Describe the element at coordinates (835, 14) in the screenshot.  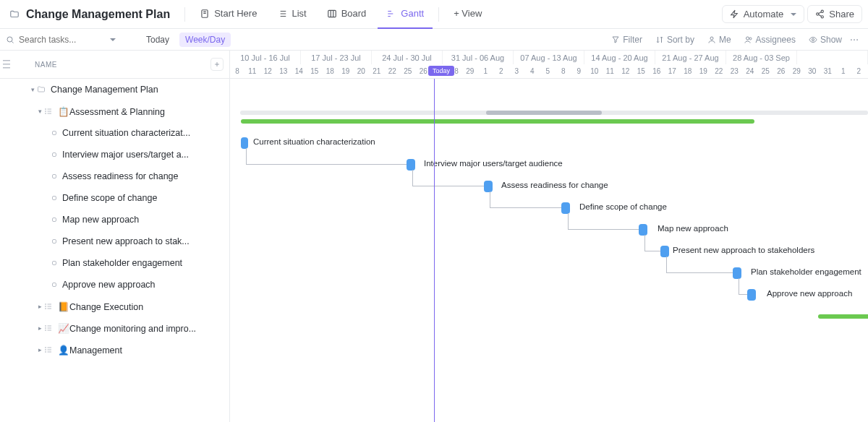
I see `share-button: Share` at that location.